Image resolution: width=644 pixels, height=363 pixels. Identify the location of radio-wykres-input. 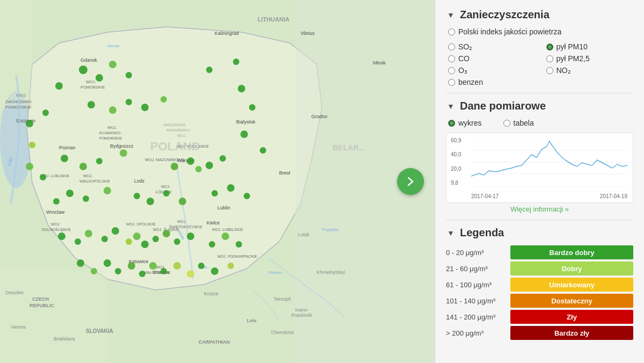
(452, 124).